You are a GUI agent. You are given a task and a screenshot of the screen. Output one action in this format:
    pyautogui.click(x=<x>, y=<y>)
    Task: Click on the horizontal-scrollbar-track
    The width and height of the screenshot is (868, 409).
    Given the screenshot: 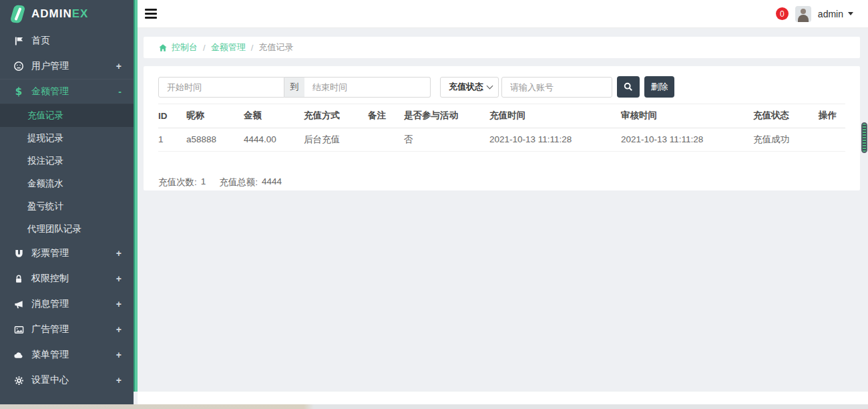 What is the action you would take?
    pyautogui.click(x=503, y=398)
    